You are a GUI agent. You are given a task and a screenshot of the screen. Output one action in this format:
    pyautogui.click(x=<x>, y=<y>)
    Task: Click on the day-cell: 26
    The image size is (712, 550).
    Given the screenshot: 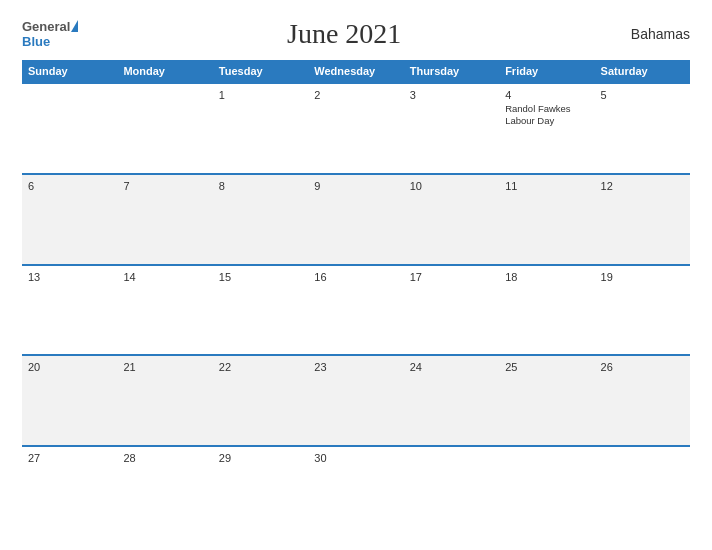 What is the action you would take?
    pyautogui.click(x=642, y=400)
    